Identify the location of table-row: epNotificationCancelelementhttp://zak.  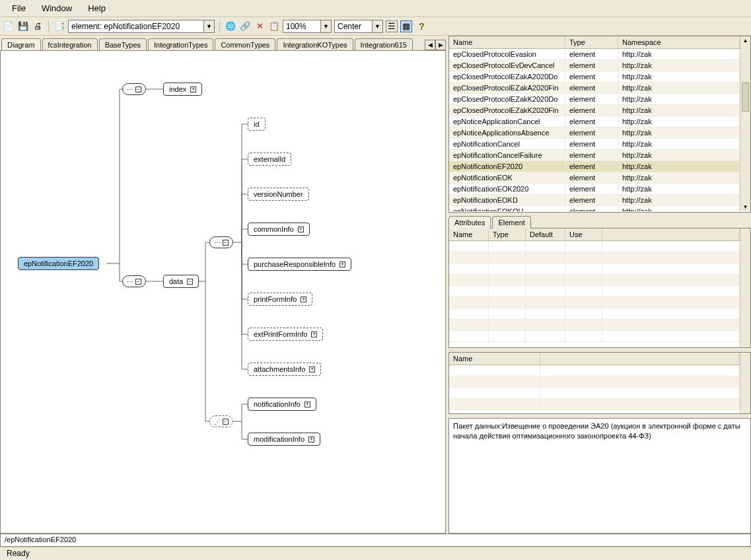
(594, 144).